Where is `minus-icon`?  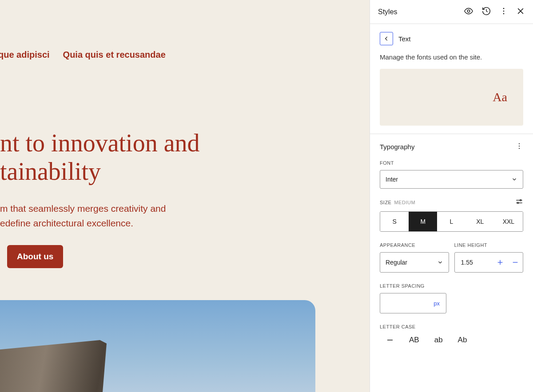 minus-icon is located at coordinates (515, 262).